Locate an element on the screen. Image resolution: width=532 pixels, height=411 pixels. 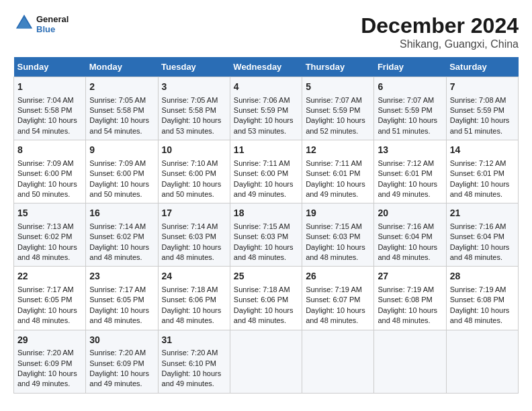
daylight-text: Daylight: 10 hours and 50 minutes. is located at coordinates (47, 189).